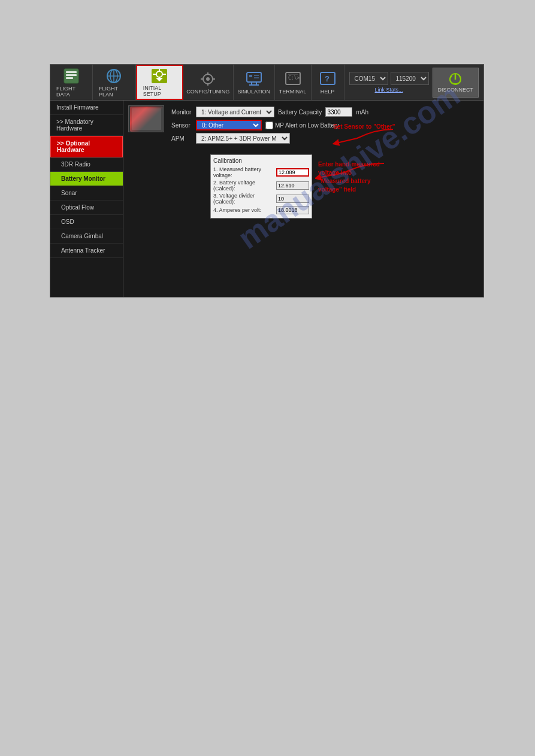 The image size is (535, 756). What do you see at coordinates (243, 210) in the screenshot?
I see `cal-row-4-label: 4. Amperes per volt:` at bounding box center [243, 210].